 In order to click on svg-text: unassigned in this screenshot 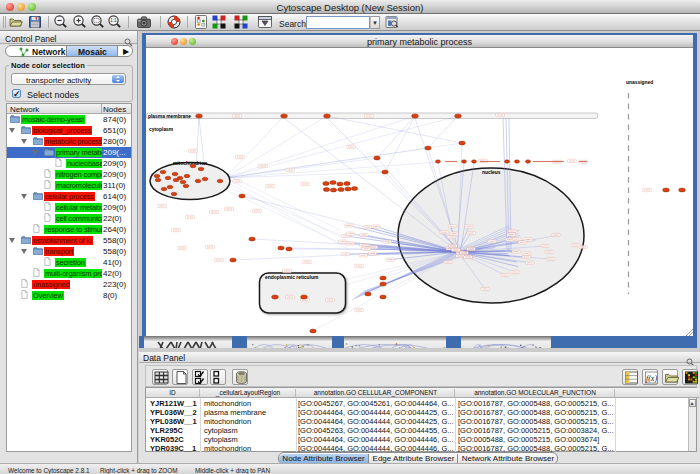, I will do `click(640, 82)`.